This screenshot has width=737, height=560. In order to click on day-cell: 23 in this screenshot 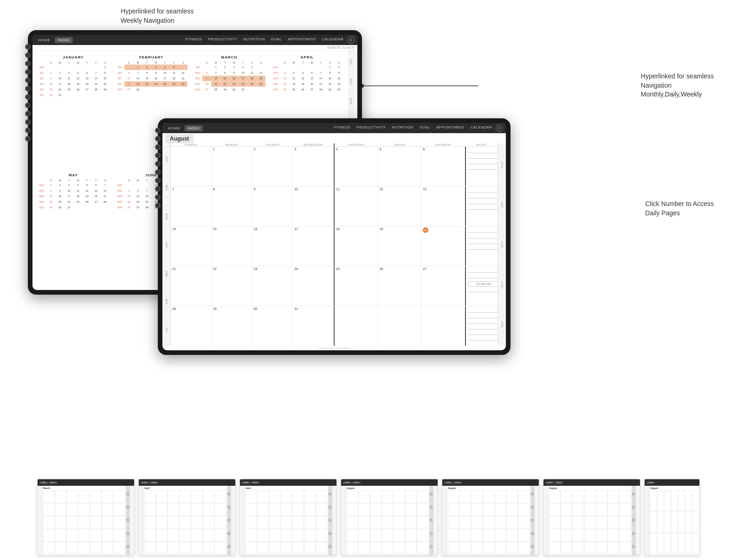, I will do `click(273, 286)`.